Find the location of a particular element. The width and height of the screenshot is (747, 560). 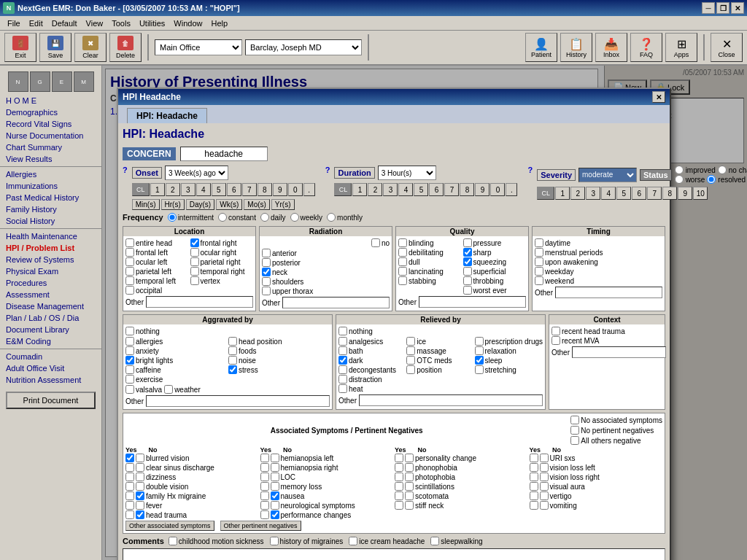

dur-btn-1: 1 is located at coordinates (360, 190).